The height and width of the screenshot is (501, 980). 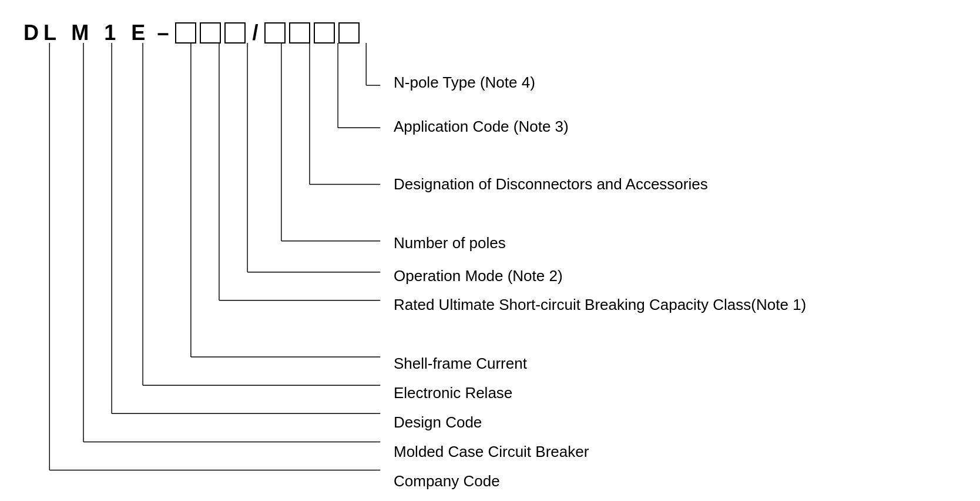 What do you see at coordinates (600, 305) in the screenshot?
I see `label-rated-ultimate: Rated Ultimate Short-circuit Breaking Ca…` at bounding box center [600, 305].